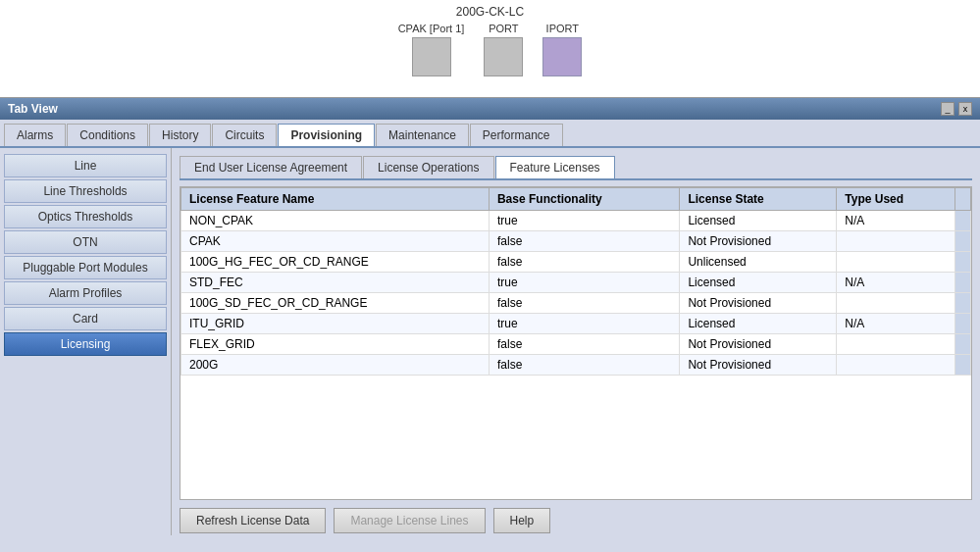  What do you see at coordinates (85, 242) in the screenshot?
I see `sidebar-item-otn: OTN` at bounding box center [85, 242].